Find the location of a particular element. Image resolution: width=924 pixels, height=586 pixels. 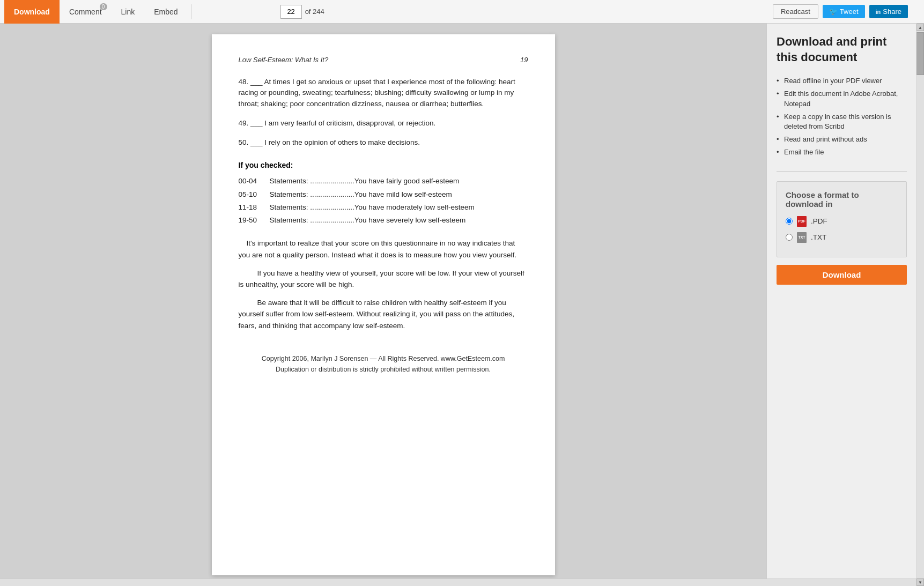

comment-badge: 0 is located at coordinates (104, 6).